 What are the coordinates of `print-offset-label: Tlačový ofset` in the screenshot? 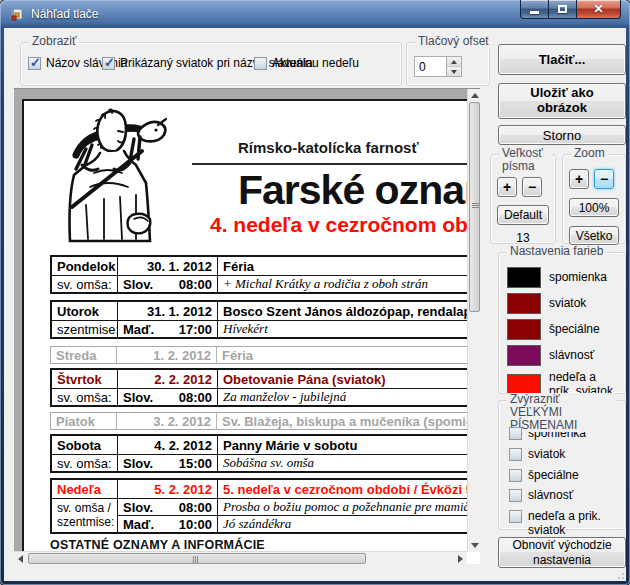 It's located at (454, 42).